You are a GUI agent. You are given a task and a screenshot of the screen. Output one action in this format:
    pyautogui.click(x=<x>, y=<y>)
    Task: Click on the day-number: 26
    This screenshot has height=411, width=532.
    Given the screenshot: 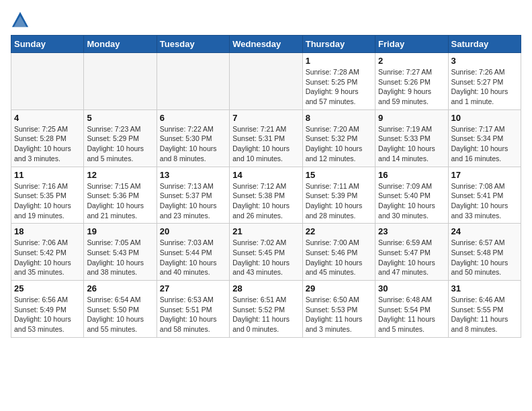 What is the action you would take?
    pyautogui.click(x=120, y=289)
    